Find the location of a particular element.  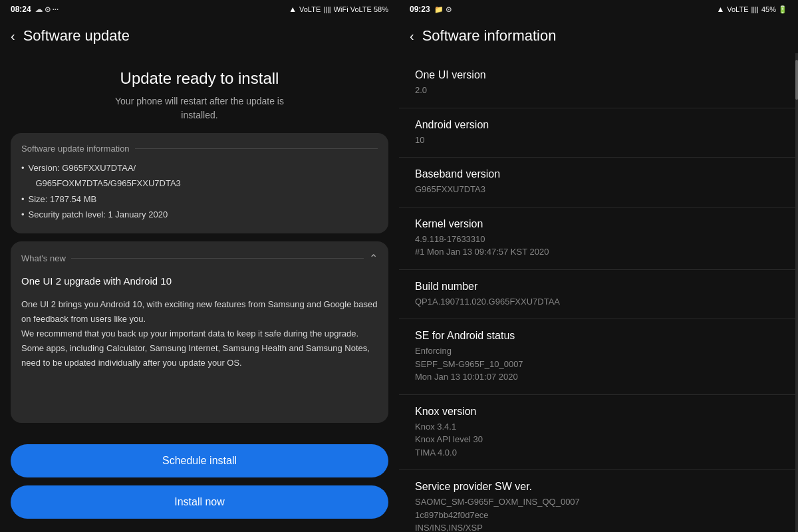

left-top-nav: ‹ Software update is located at coordinates (200, 36).